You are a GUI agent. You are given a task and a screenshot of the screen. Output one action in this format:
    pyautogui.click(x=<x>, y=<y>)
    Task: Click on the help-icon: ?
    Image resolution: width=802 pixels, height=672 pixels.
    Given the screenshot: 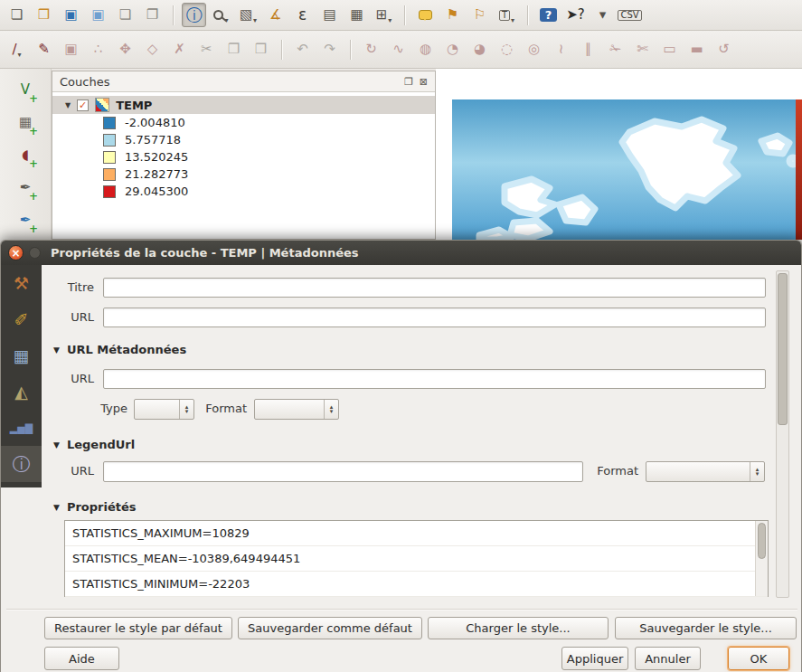 What is the action you would take?
    pyautogui.click(x=548, y=14)
    